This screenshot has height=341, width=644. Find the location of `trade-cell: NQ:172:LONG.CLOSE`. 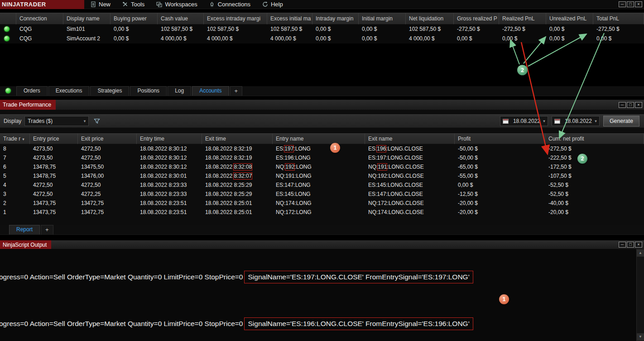

trade-cell: NQ:172:LONG.CLOSE is located at coordinates (410, 203).